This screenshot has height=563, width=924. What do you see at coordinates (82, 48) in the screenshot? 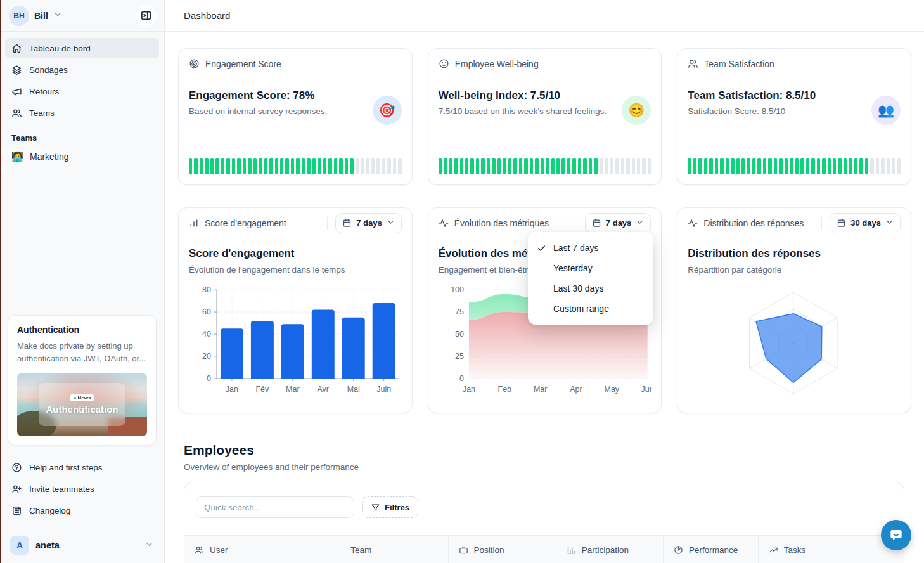
I see `sidebar-item-tableau-de-bord: Tableau de bord` at bounding box center [82, 48].